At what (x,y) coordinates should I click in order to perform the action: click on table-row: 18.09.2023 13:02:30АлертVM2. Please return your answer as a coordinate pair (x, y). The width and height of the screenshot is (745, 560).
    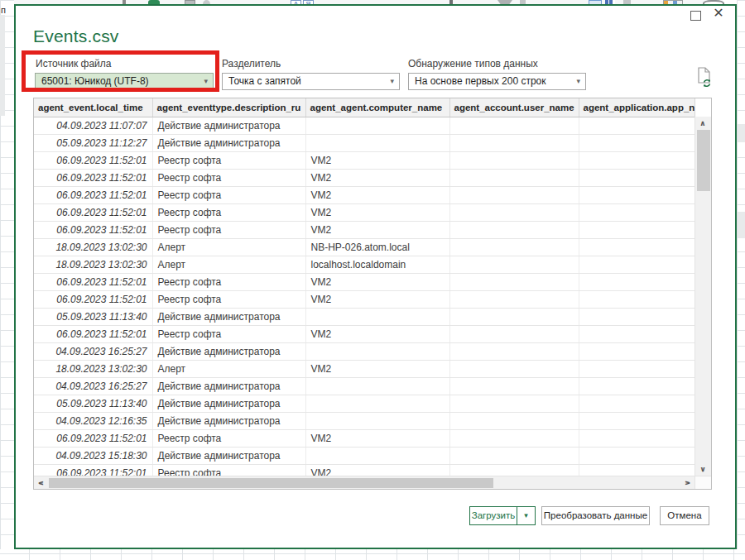
    Looking at the image, I should click on (364, 369).